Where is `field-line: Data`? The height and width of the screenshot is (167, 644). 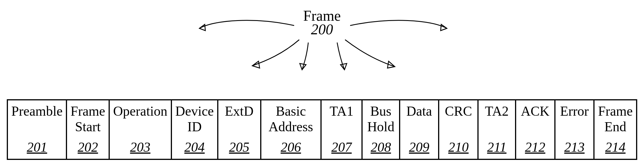 field-line: Data is located at coordinates (419, 111).